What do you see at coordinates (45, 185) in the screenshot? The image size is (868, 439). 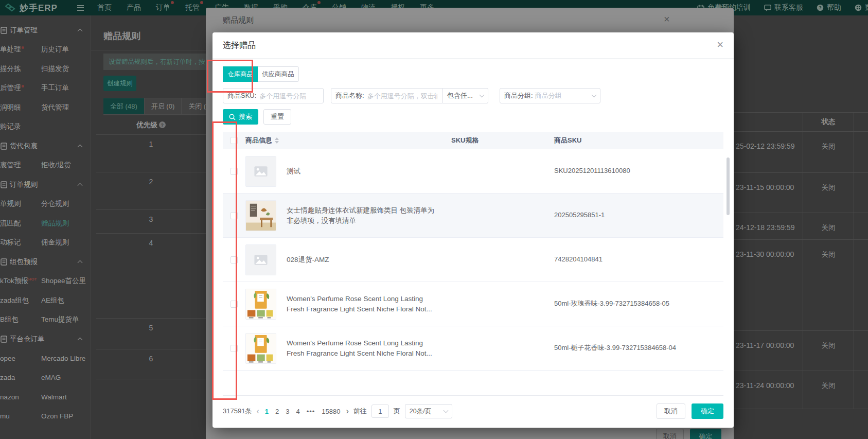 I see `sidebar-section: 订单规则` at bounding box center [45, 185].